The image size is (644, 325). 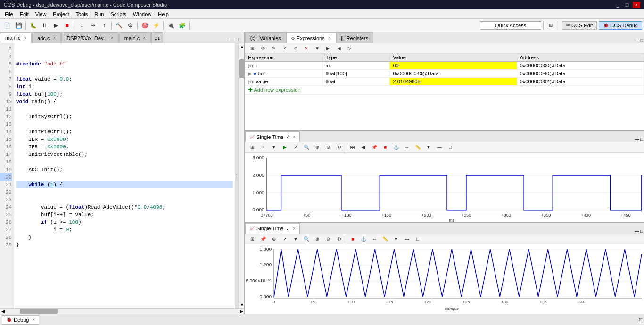 What do you see at coordinates (130, 25) in the screenshot?
I see `rebuild-btn: ⚙` at bounding box center [130, 25].